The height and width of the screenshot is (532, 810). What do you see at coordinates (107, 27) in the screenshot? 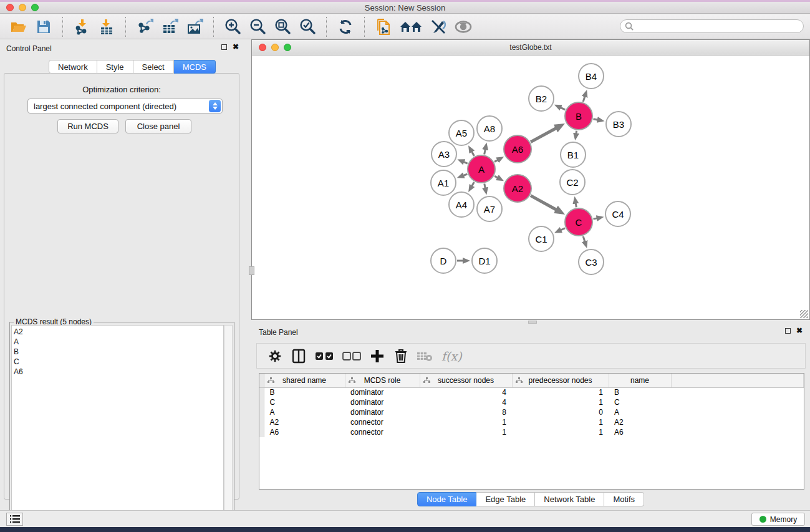
I see `import-table-icon` at bounding box center [107, 27].